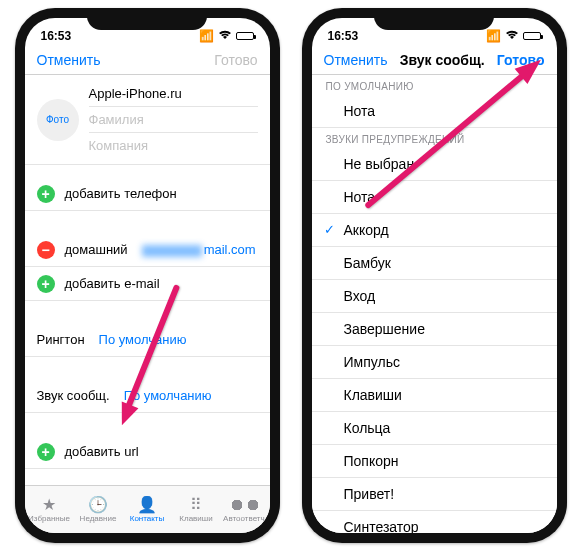  I want to click on sound-item: Нота, so click(434, 198).